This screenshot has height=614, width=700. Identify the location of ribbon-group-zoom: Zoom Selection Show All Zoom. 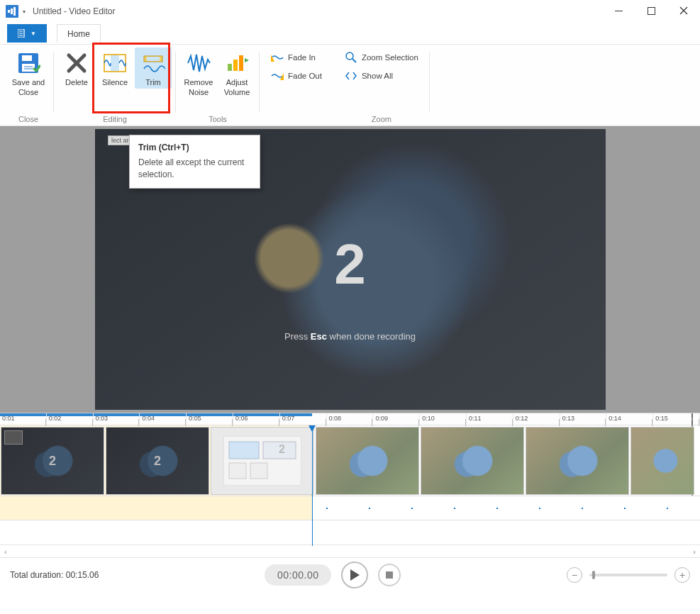
(382, 86).